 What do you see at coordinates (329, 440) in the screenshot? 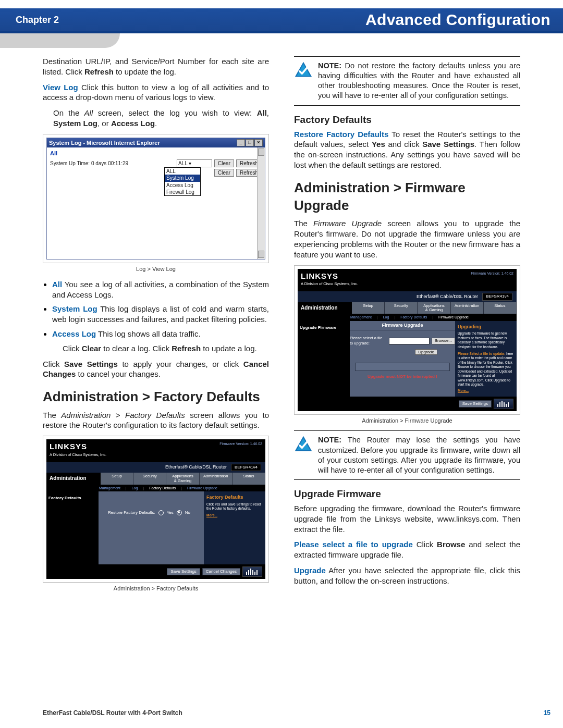
I see `note-lead: NOTE:` at bounding box center [329, 440].